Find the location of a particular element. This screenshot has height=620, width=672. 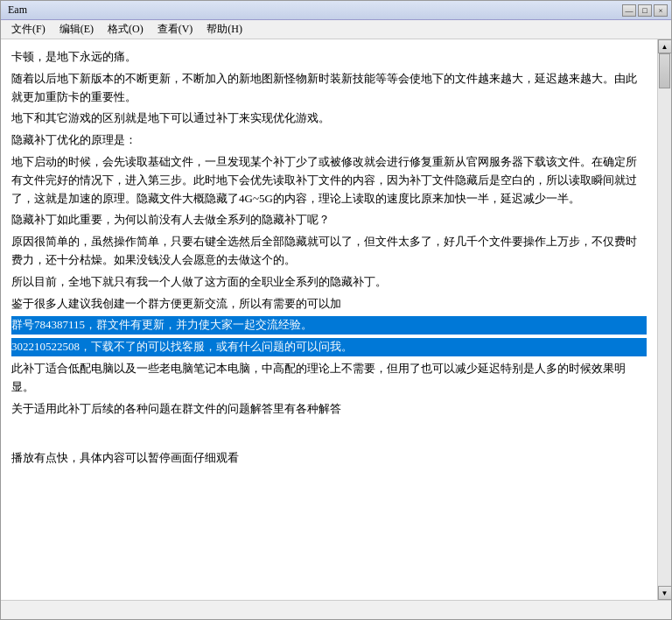

menu-help: 帮助(H) is located at coordinates (224, 30).